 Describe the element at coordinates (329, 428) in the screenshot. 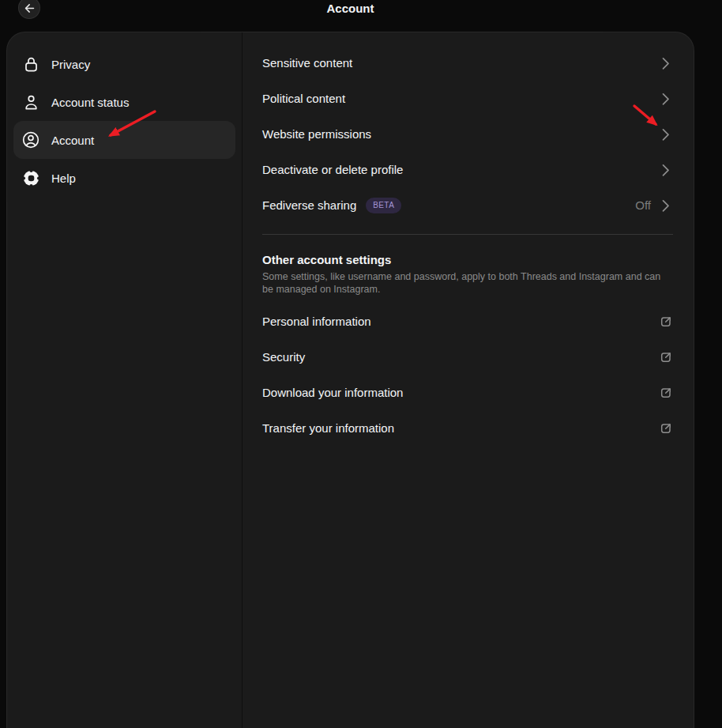

I see `row-label: Transfer your information` at that location.